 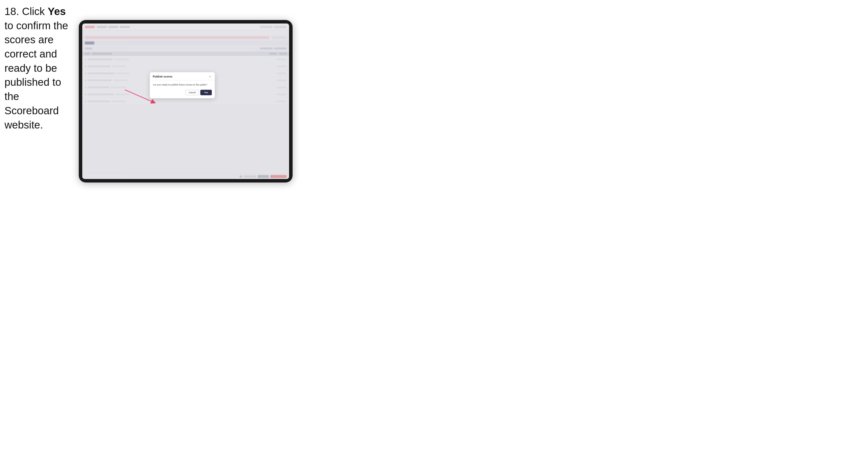 What do you see at coordinates (33, 11) in the screenshot?
I see `instruction-prefix: Click` at bounding box center [33, 11].